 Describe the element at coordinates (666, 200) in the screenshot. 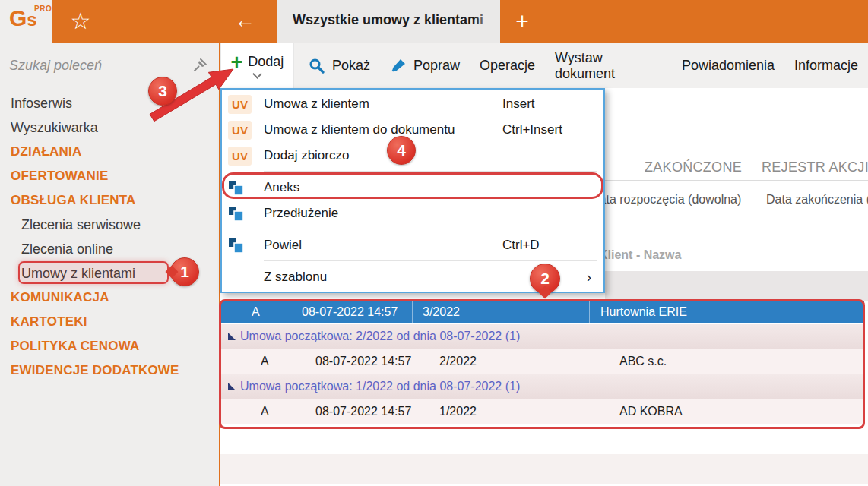

I see `filter-start-date: Data rozpoczęcia (dowolna)` at that location.